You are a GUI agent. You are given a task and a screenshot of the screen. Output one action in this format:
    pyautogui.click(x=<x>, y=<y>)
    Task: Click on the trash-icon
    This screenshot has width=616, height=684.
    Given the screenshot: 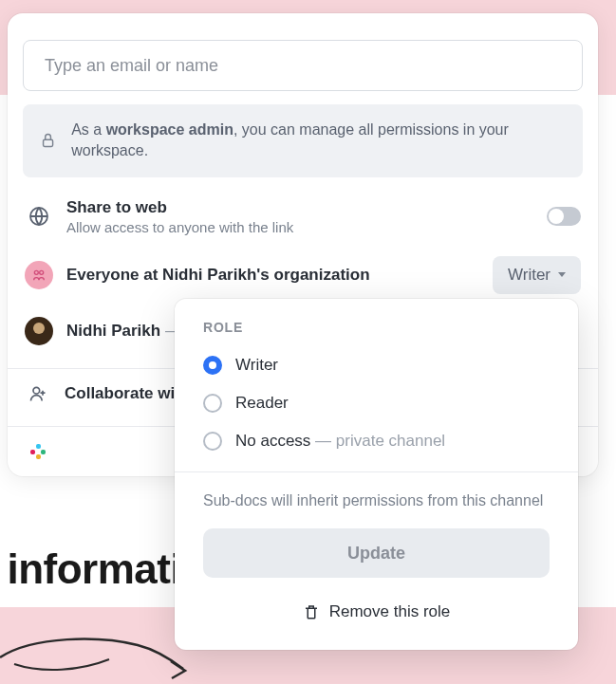 What is the action you would take?
    pyautogui.click(x=311, y=612)
    